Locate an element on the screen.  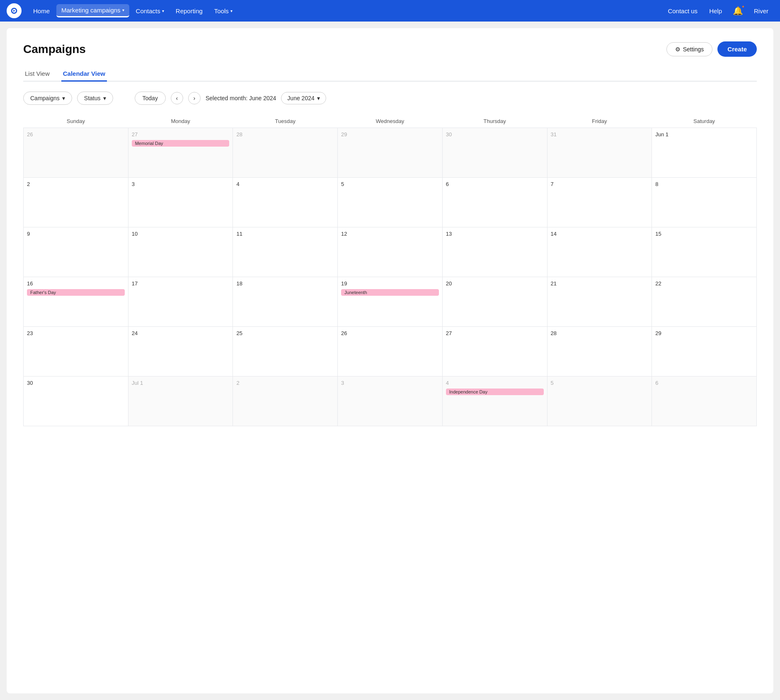
day-number: 4 is located at coordinates (495, 383).